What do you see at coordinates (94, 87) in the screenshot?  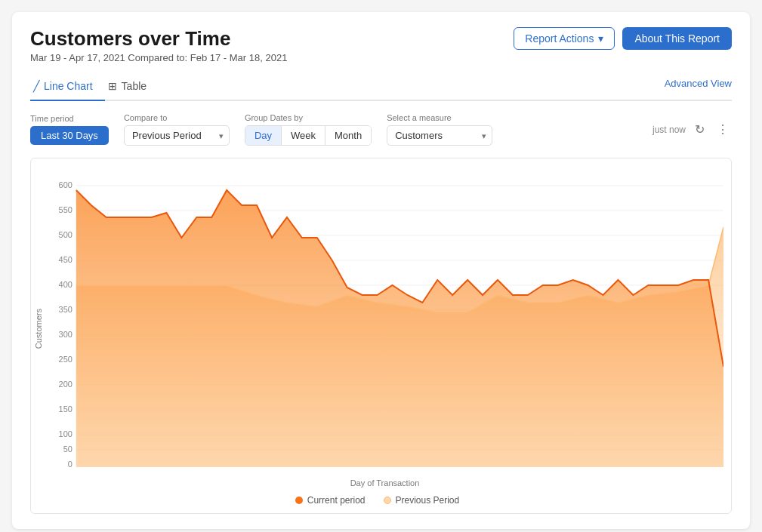 I see `tabs: ╱ Line Chart ⊞ Table` at bounding box center [94, 87].